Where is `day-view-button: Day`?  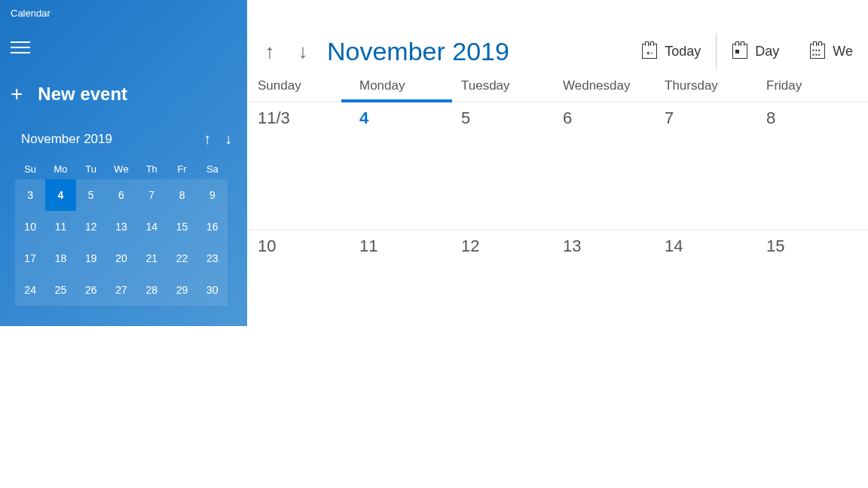 day-view-button: Day is located at coordinates (755, 51).